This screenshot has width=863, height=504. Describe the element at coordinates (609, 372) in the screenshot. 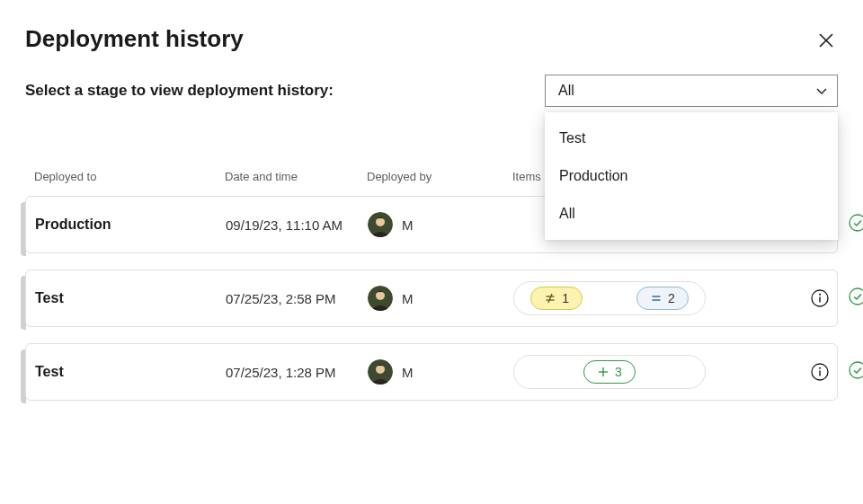

I see `items-new-pill: 3` at that location.